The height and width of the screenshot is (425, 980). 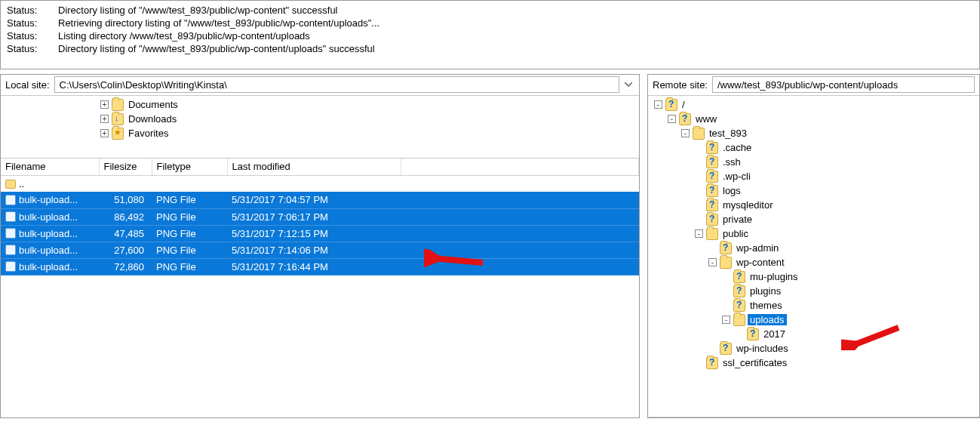 What do you see at coordinates (320, 266) in the screenshot?
I see `file-row: bulk-upload...72,860PNG File5/31/2017 7:…` at bounding box center [320, 266].